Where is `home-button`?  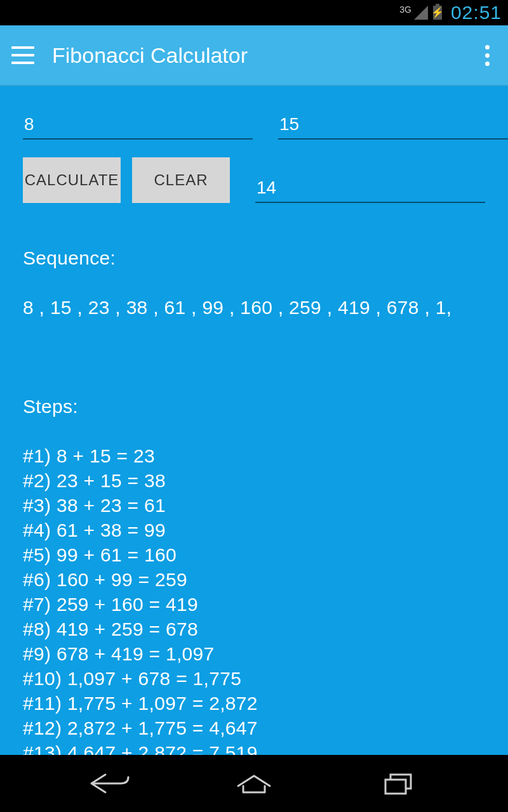
home-button is located at coordinates (254, 783).